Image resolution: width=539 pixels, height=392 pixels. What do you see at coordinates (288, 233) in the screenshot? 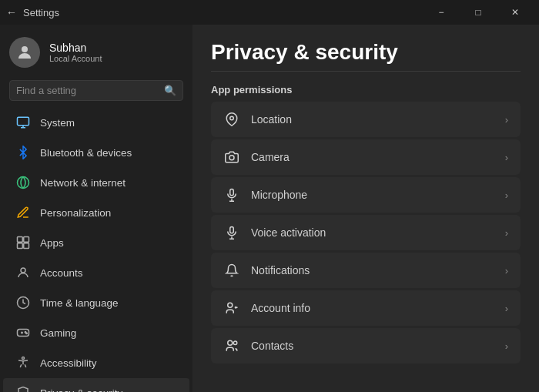
I see `settings-item-label-voice: Voice activation` at bounding box center [288, 233].